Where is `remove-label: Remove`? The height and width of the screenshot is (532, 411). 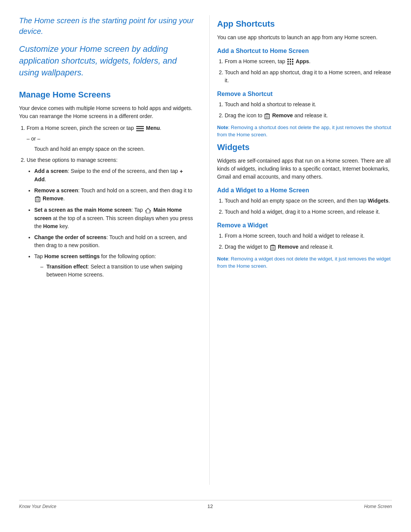 remove-label: Remove is located at coordinates (53, 198).